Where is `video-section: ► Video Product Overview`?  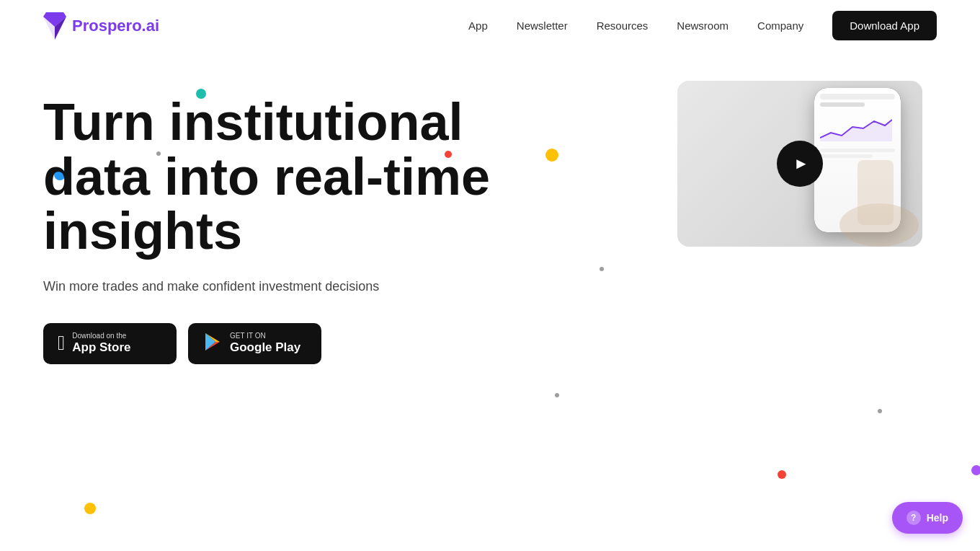
video-section: ► Video Product Overview is located at coordinates (807, 164).